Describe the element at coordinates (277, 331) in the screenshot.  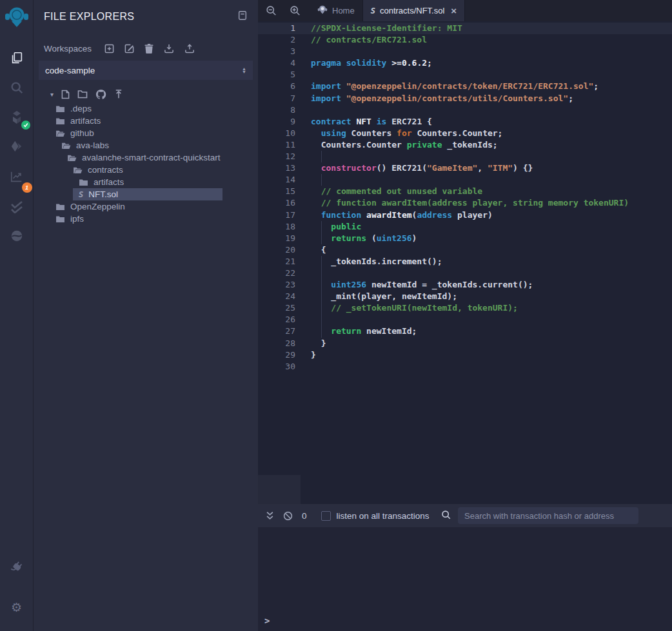
I see `line-number: 27` at that location.